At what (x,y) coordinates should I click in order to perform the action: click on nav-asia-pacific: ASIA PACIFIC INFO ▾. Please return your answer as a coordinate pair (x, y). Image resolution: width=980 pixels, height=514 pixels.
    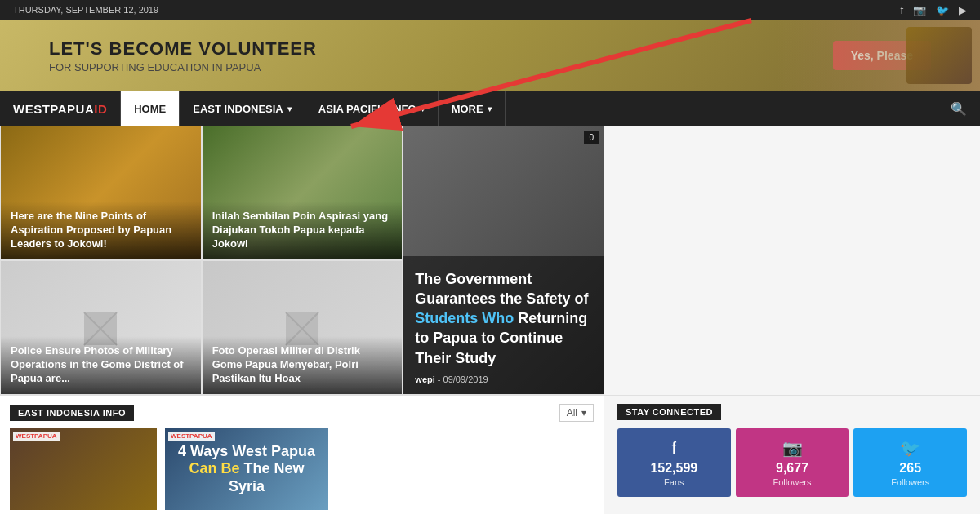
    Looking at the image, I should click on (372, 109).